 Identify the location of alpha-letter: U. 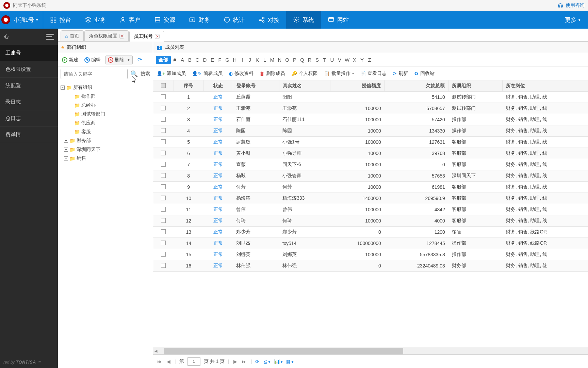
(332, 60).